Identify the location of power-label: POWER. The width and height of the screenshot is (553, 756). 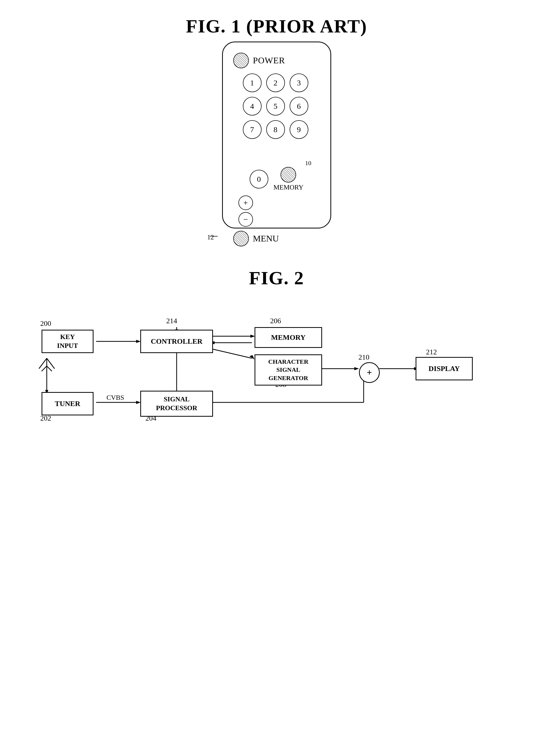
(269, 61).